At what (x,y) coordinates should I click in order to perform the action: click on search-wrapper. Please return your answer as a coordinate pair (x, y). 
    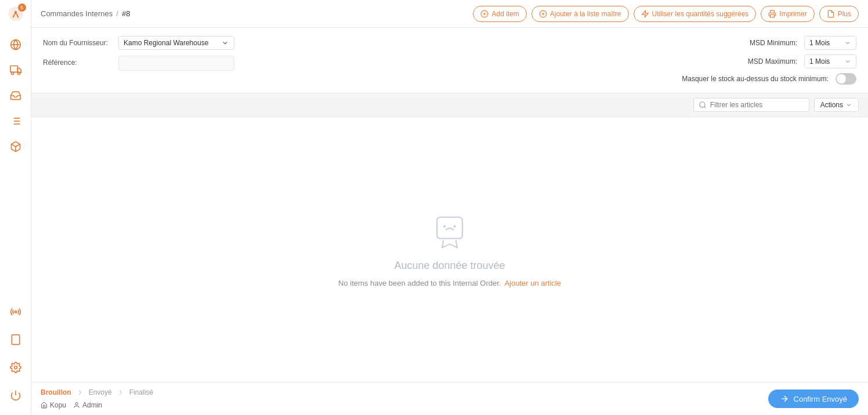
    Looking at the image, I should click on (751, 105).